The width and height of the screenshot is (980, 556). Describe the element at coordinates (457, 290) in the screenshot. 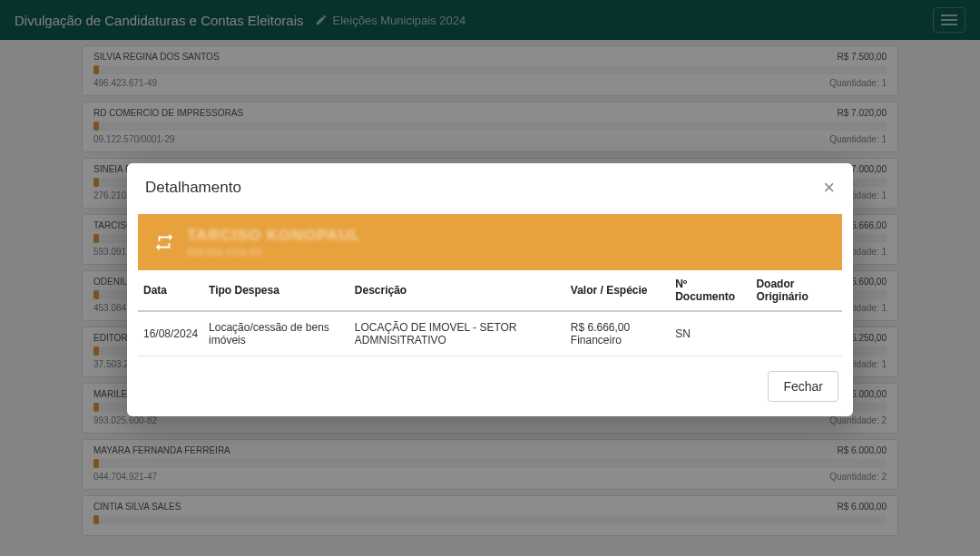

I see `th-descricao: Descrição` at that location.